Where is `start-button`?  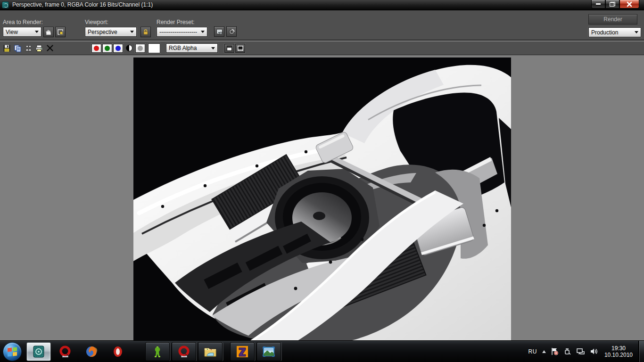
start-button is located at coordinates (12, 352).